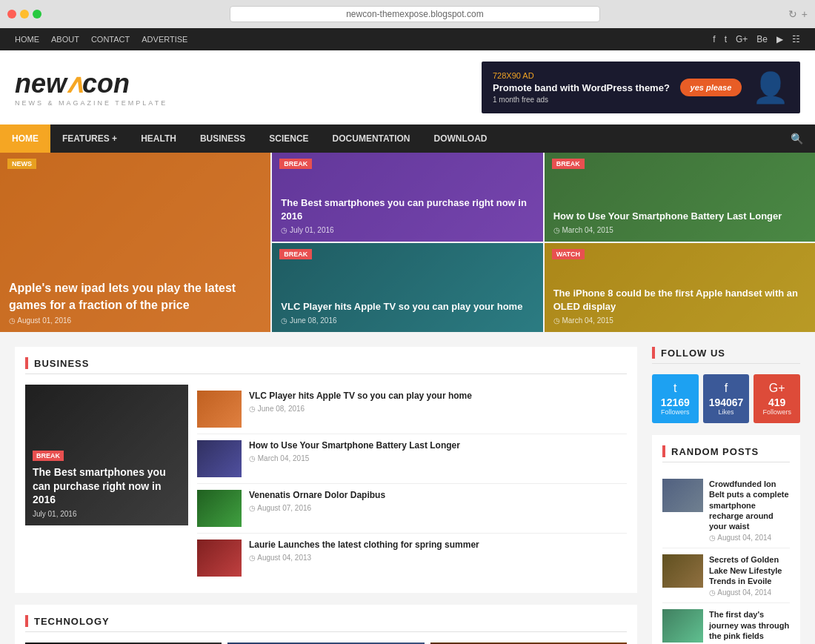 Image resolution: width=815 pixels, height=644 pixels. What do you see at coordinates (796, 39) in the screenshot?
I see `social-instagram-icon: ☷` at bounding box center [796, 39].